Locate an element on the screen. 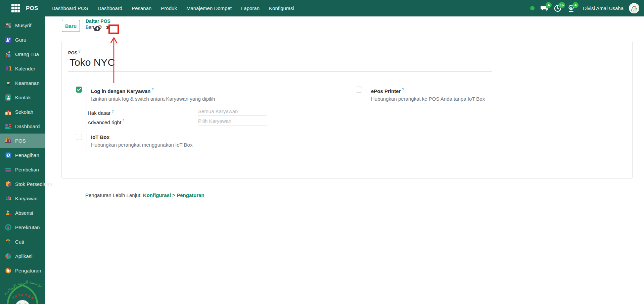  pos-name-input: Toko NYC is located at coordinates (281, 62).